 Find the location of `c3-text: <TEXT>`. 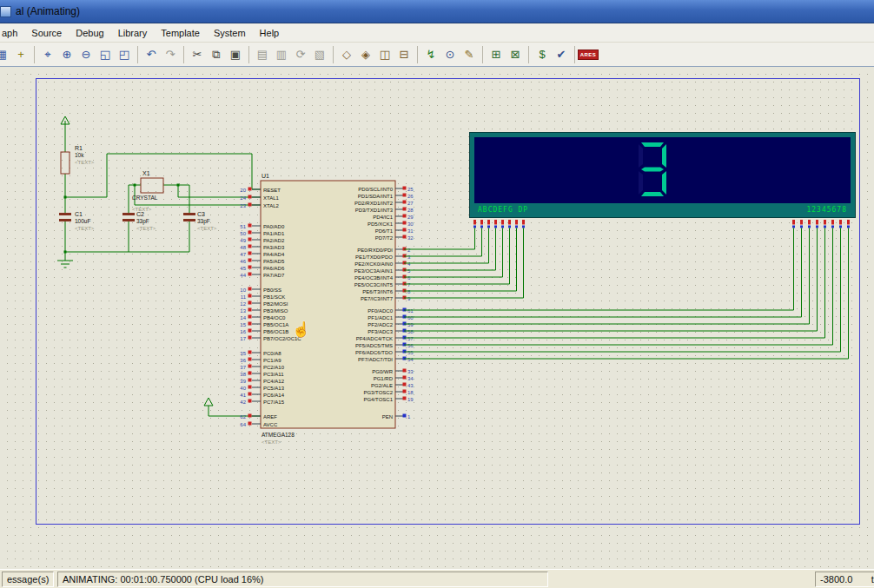

c3-text: <TEXT> is located at coordinates (207, 228).